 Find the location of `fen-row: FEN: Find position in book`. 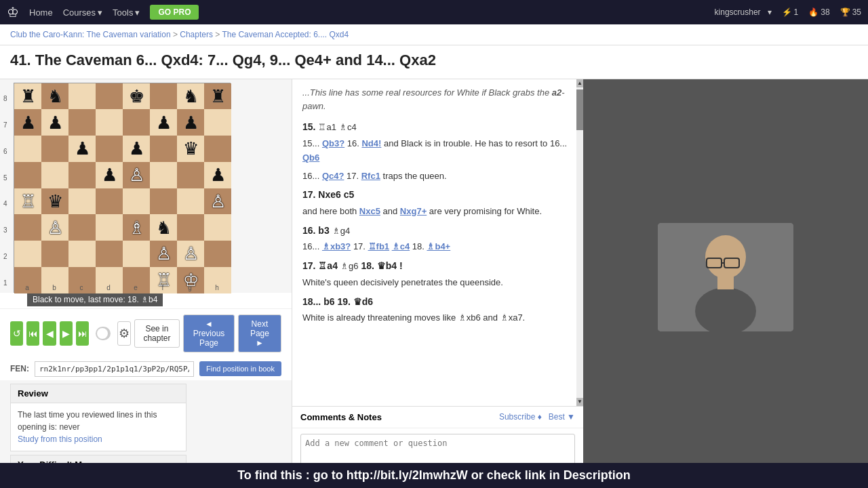

fen-row: FEN: Find position in book is located at coordinates (146, 369).